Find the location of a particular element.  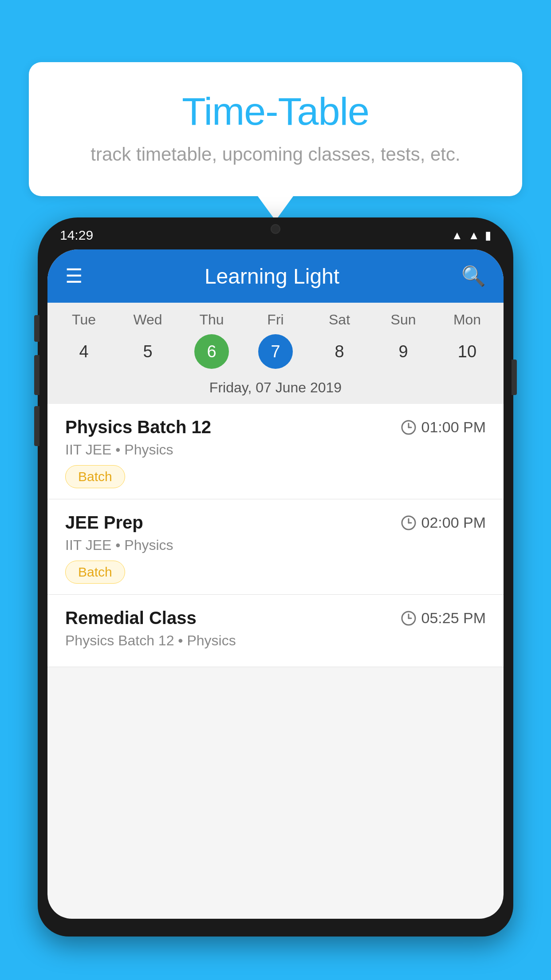

schedule-item-title: Remedial Class is located at coordinates (131, 618).